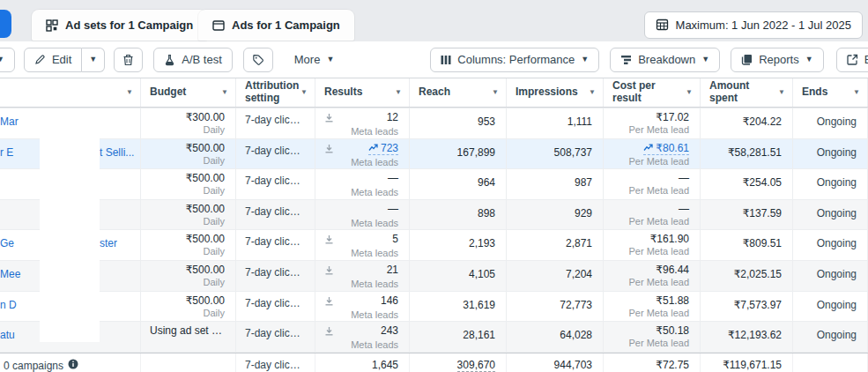  What do you see at coordinates (626, 60) in the screenshot?
I see `breakdown-icon` at bounding box center [626, 60].